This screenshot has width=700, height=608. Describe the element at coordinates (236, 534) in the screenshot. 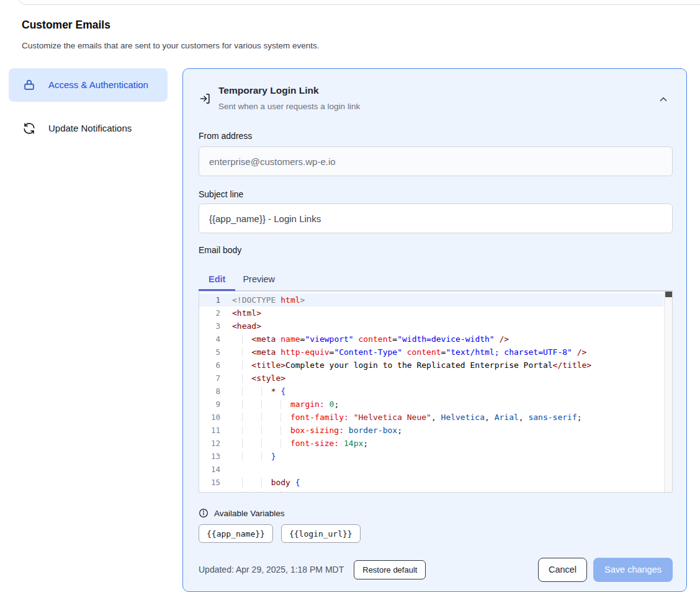

I see `variable-chip: {{app_name}}` at that location.